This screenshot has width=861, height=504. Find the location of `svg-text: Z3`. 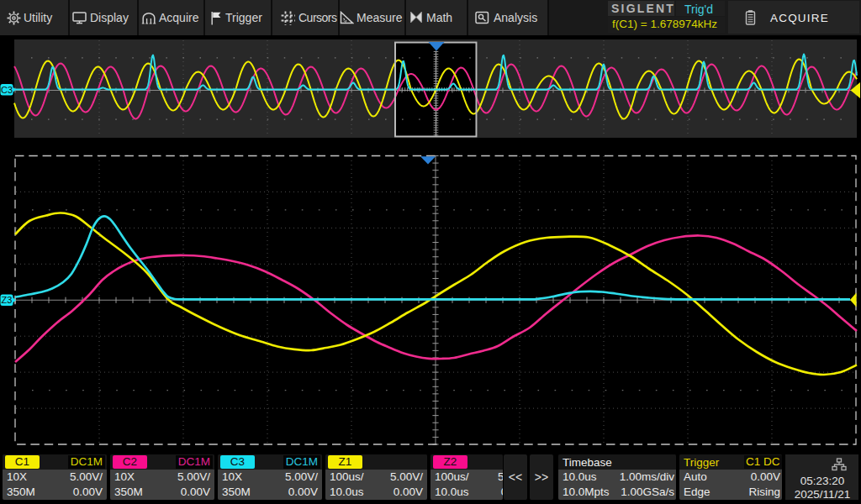

svg-text: Z3 is located at coordinates (7, 300).